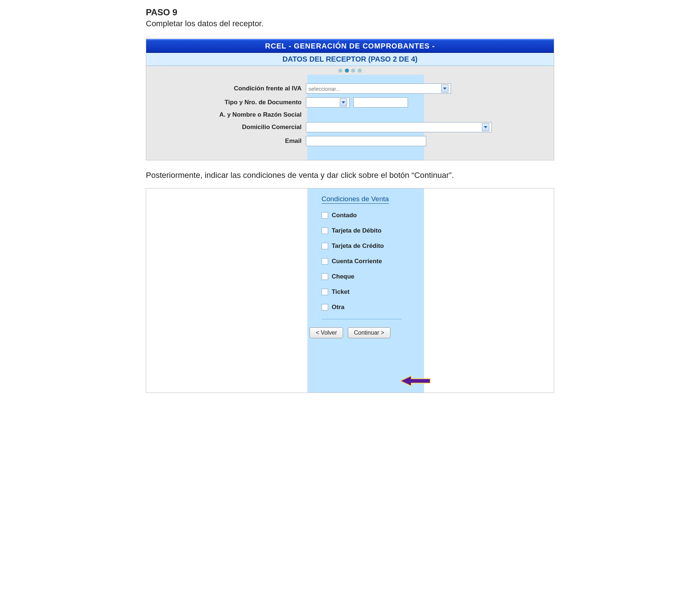 This screenshot has height=612, width=700. I want to click on venta-option-label: Otra, so click(338, 307).